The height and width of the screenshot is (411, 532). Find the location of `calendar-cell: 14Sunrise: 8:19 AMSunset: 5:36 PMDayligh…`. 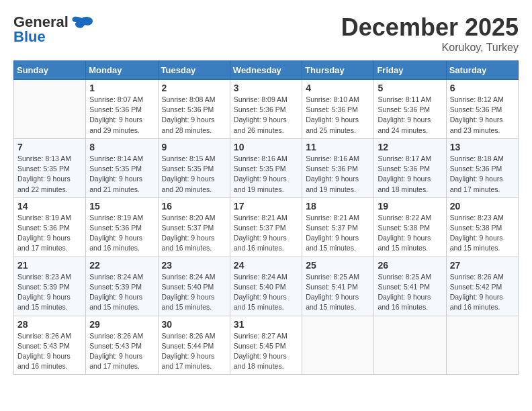

calendar-cell: 14Sunrise: 8:19 AMSunset: 5:36 PMDayligh… is located at coordinates (50, 227).